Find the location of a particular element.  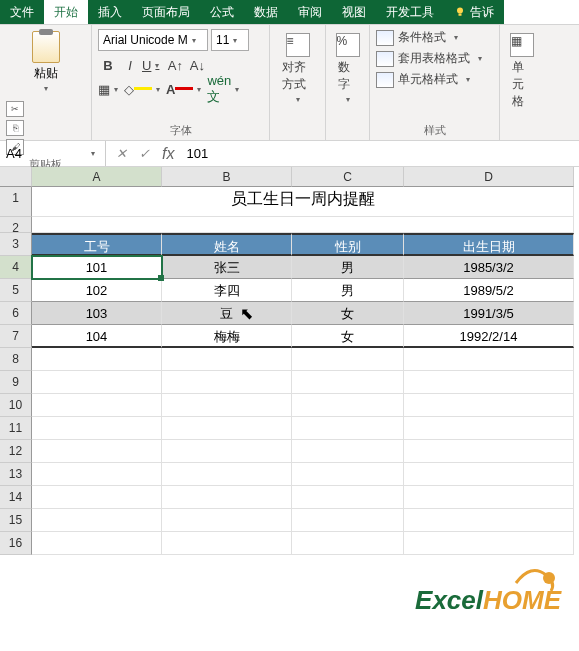

font-name-combo: Arial Unicode M▾ is located at coordinates (153, 40).